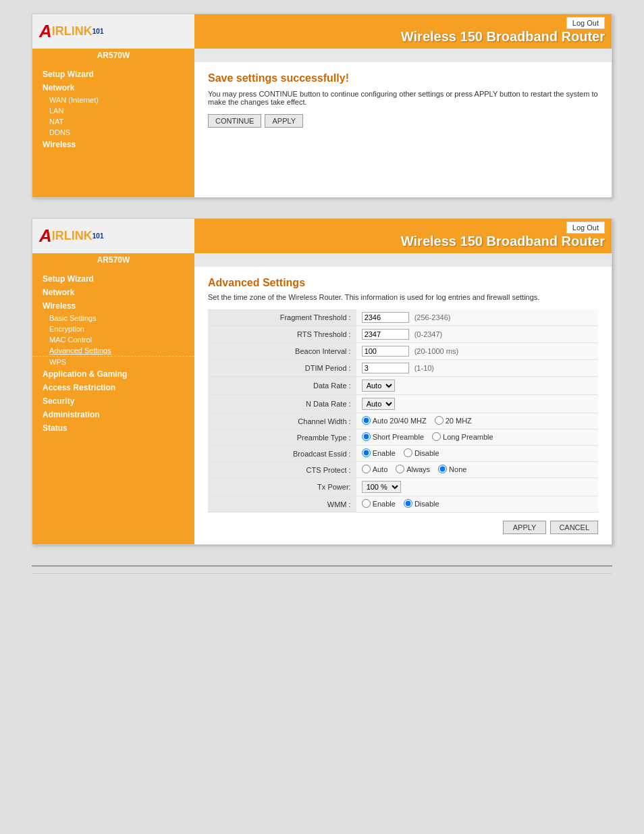 The image size is (644, 834). What do you see at coordinates (366, 436) in the screenshot?
I see `radio-short-preamble` at bounding box center [366, 436].